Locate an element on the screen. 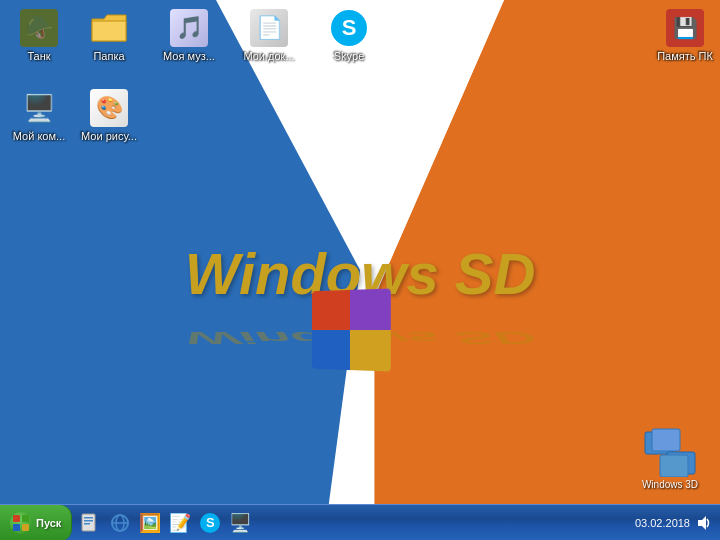  icon-tank-label: Танк is located at coordinates (38, 56).